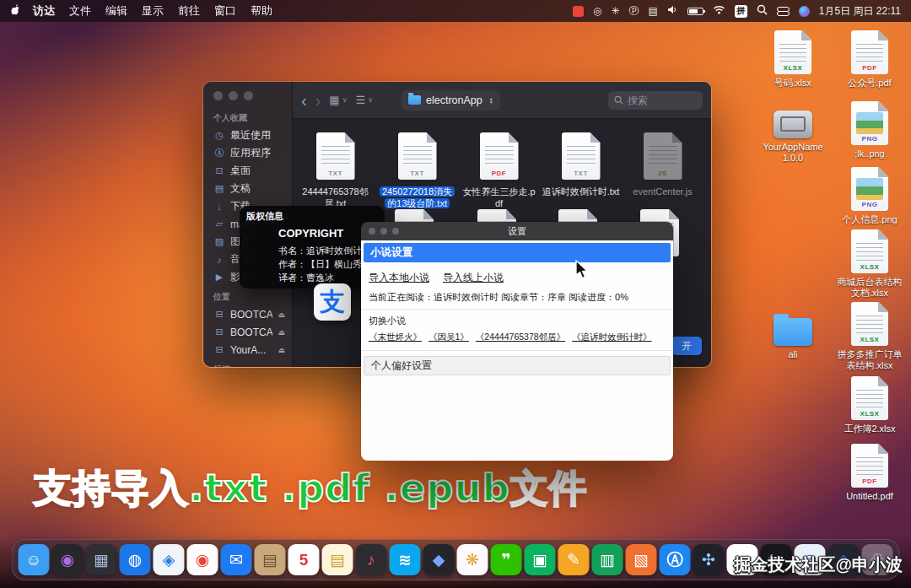 Image resolution: width=911 pixels, height=588 pixels. What do you see at coordinates (687, 346) in the screenshot?
I see `open-button: 开` at bounding box center [687, 346].